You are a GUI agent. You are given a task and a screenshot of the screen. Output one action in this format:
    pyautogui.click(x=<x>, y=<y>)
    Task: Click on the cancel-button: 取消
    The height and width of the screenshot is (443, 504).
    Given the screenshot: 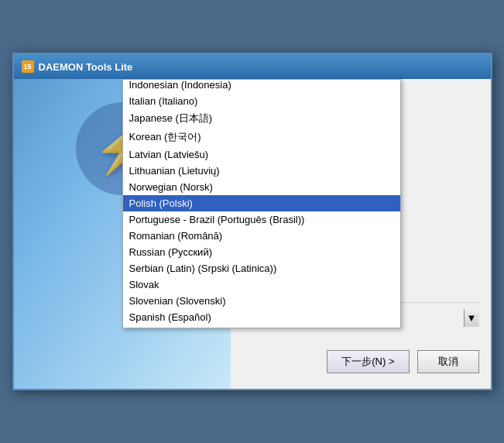 What is the action you would take?
    pyautogui.click(x=448, y=362)
    